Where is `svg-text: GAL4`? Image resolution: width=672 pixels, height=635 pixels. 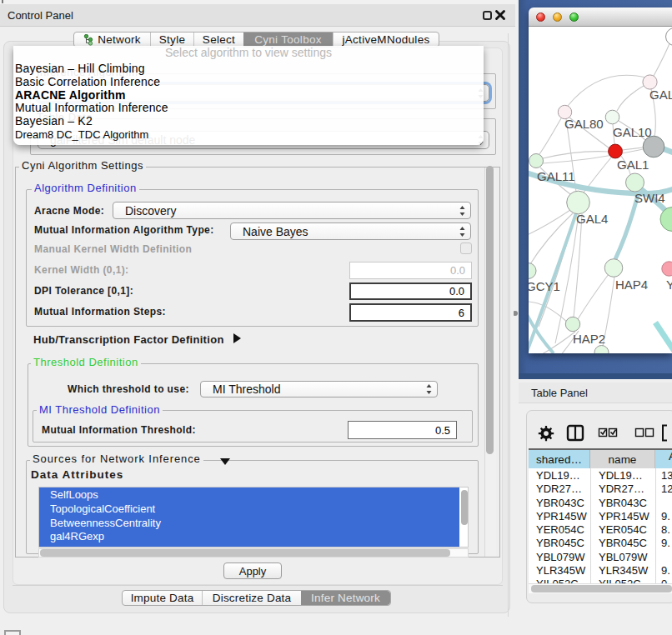
svg-text: GAL4 is located at coordinates (592, 218).